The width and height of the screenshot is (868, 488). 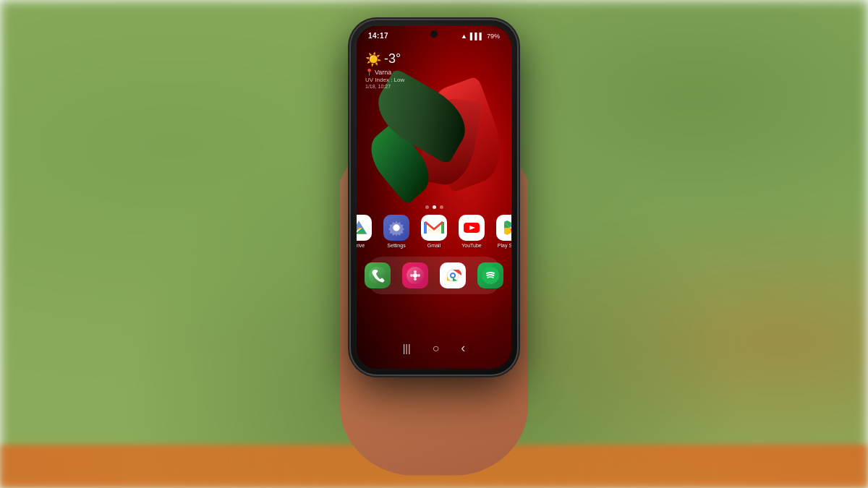 What do you see at coordinates (480, 36) in the screenshot?
I see `status-icons: ▲ ▌▌▌ 79%` at bounding box center [480, 36].